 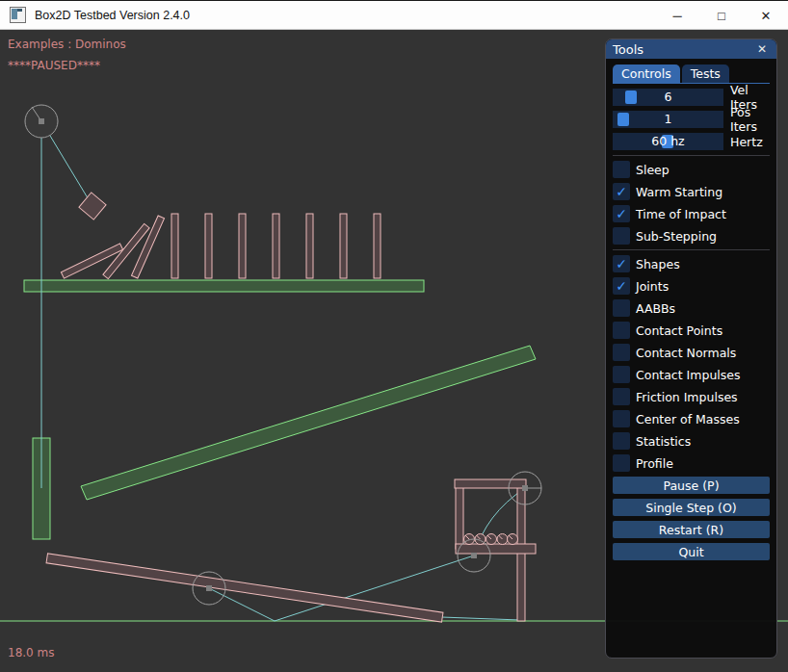 What do you see at coordinates (669, 142) in the screenshot?
I see `slider-track-hertz: 60 hz` at bounding box center [669, 142].